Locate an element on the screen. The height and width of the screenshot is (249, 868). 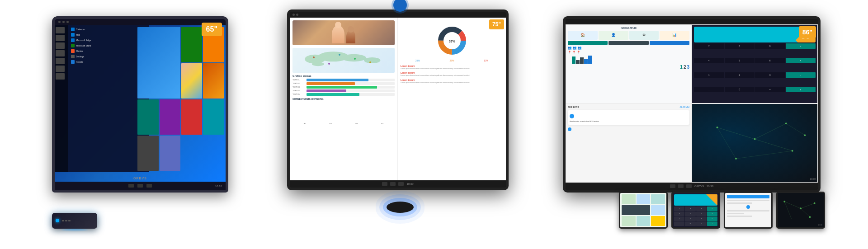
calc-btn-8: 8 is located at coordinates (740, 46).